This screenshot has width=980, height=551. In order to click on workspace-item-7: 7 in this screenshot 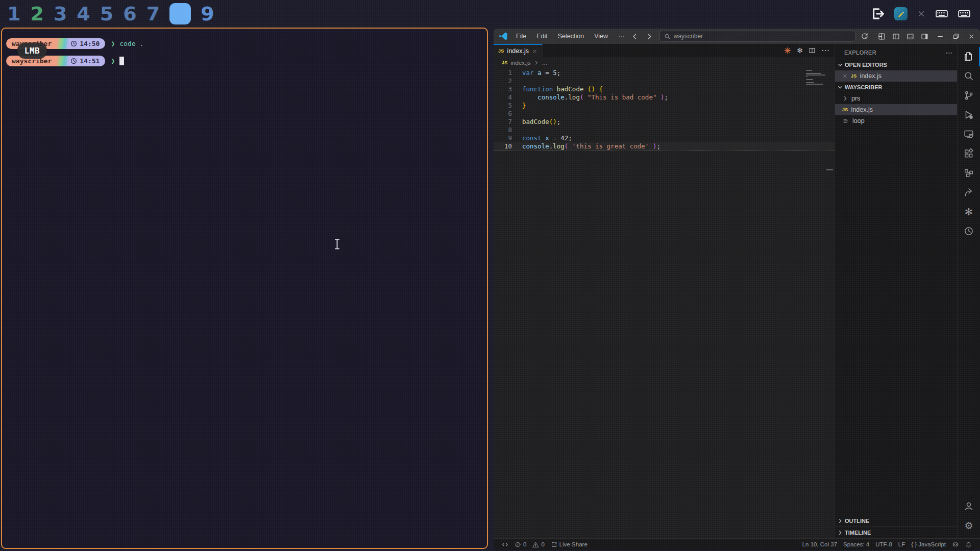, I will do `click(153, 14)`.